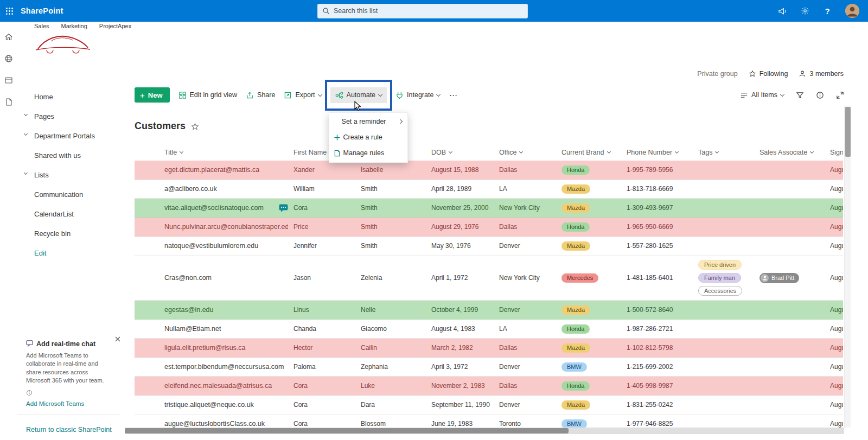 The image size is (868, 440). Describe the element at coordinates (195, 127) in the screenshot. I see `favorite-star-icon` at that location.